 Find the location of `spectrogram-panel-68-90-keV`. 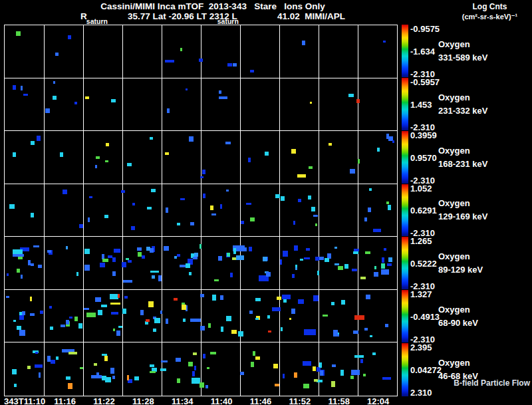

spectrogram-panel-68-90-keV is located at coordinates (201, 317).